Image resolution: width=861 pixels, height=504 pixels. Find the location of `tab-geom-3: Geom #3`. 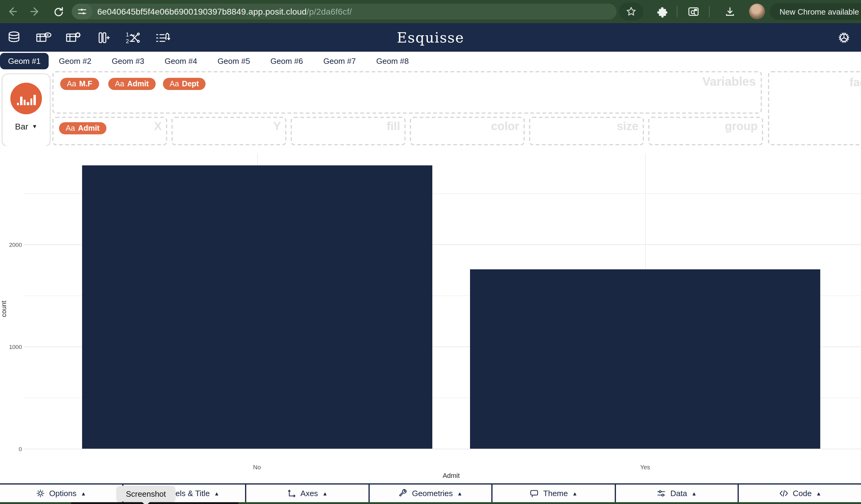

tab-geom-3: Geom #3 is located at coordinates (128, 61).